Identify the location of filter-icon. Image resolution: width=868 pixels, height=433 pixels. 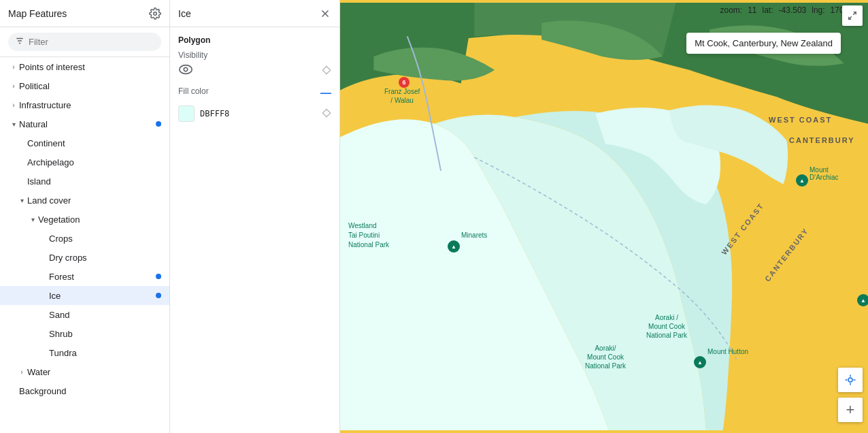
(20, 42).